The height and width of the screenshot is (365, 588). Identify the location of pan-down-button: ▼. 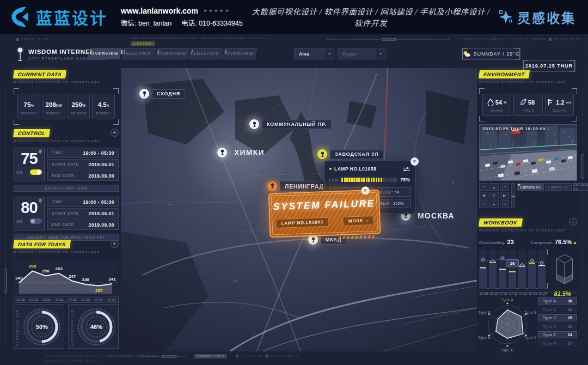
(494, 204).